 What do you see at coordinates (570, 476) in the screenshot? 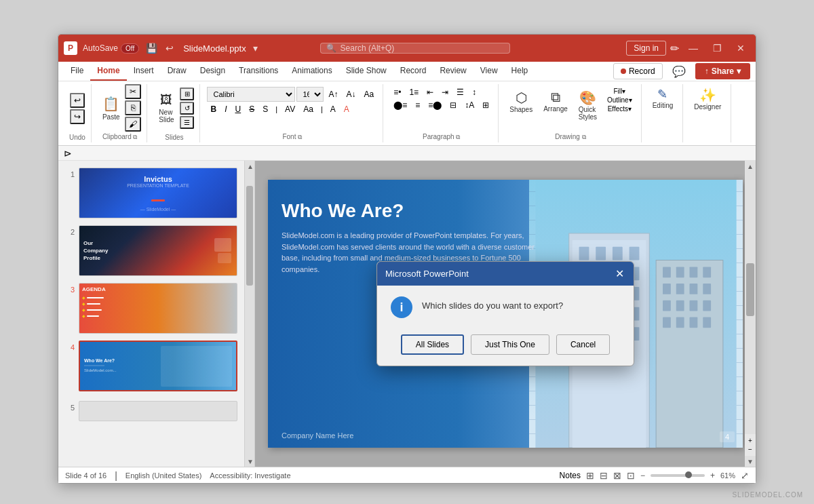
I see `notes-button: Notes` at bounding box center [570, 476].